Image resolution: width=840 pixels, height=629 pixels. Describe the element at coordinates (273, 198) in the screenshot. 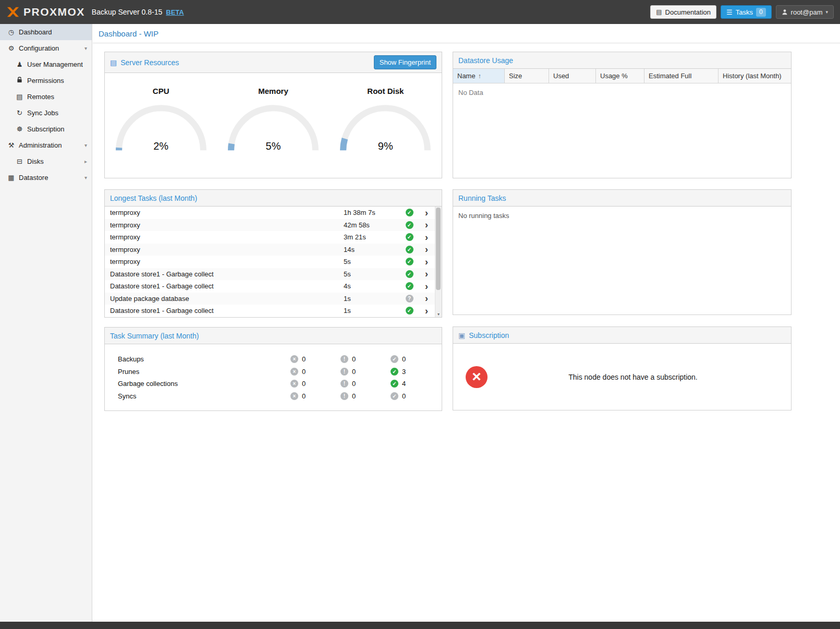

I see `longest-tasks-header: Longest Tasks (last Month)` at that location.